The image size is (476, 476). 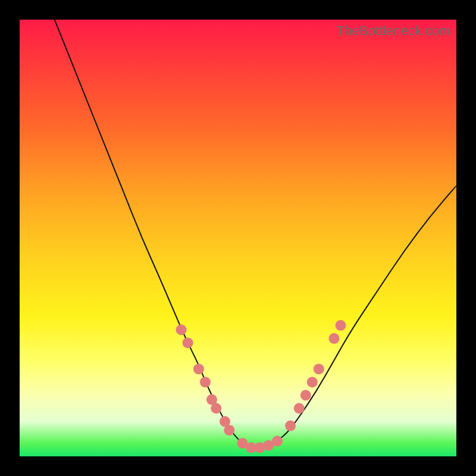 I want to click on marker-group, so click(x=261, y=387).